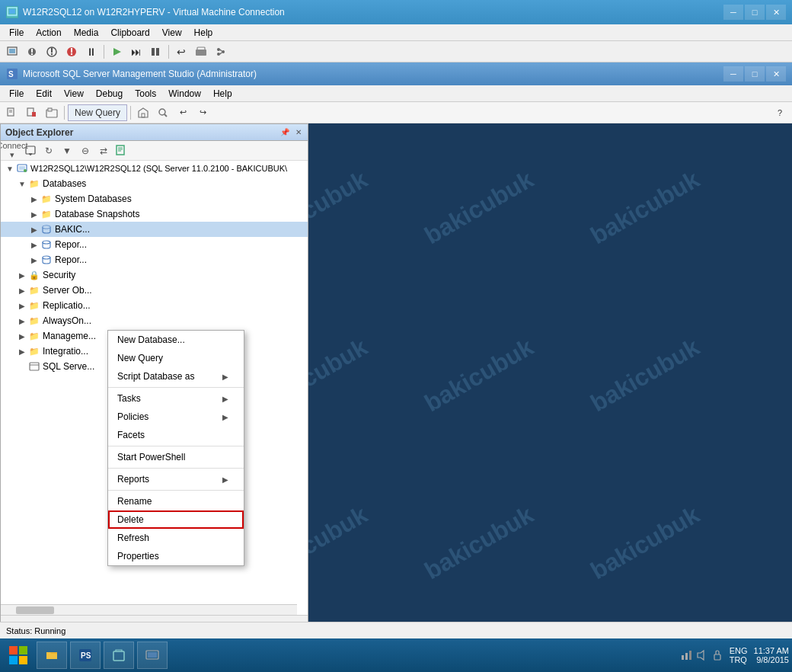  What do you see at coordinates (34, 260) in the screenshot?
I see `reports2-expand: ▶` at bounding box center [34, 260].